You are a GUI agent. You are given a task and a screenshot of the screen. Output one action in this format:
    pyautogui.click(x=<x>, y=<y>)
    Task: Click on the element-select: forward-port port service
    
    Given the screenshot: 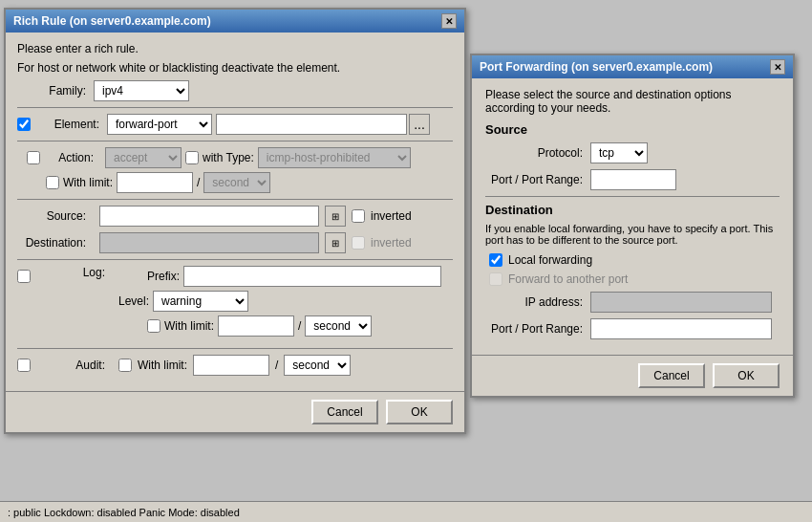 What is the action you would take?
    pyautogui.click(x=160, y=124)
    